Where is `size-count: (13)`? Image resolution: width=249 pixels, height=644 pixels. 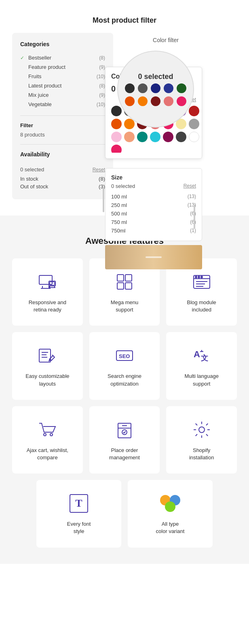 size-count: (13) is located at coordinates (192, 197).